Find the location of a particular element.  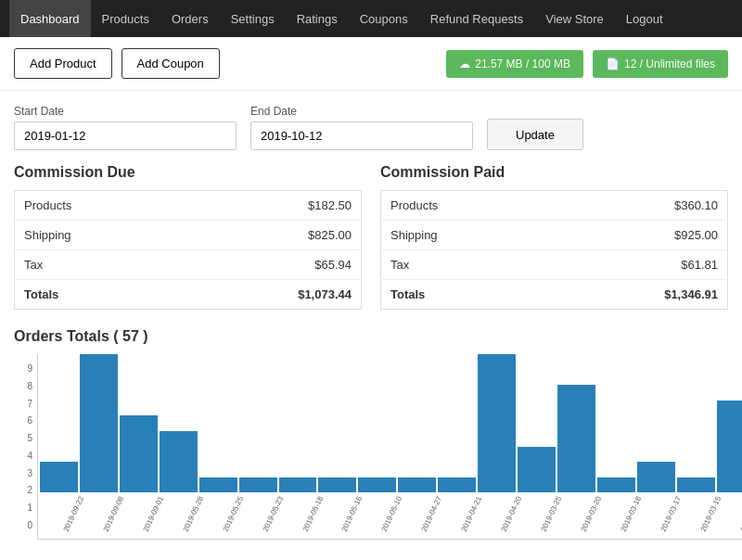

x-label-wrap: 2019-05-25 is located at coordinates (219, 515).